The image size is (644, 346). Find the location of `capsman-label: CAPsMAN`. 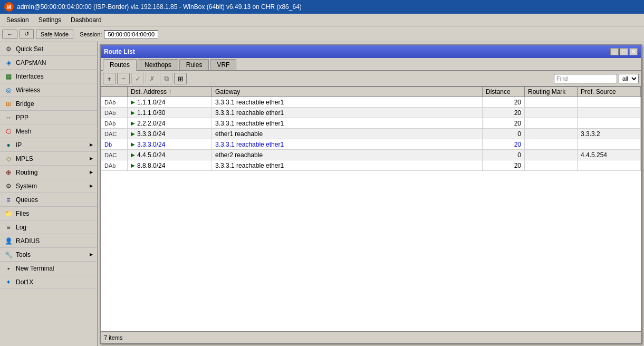

capsman-label: CAPsMAN is located at coordinates (31, 63).